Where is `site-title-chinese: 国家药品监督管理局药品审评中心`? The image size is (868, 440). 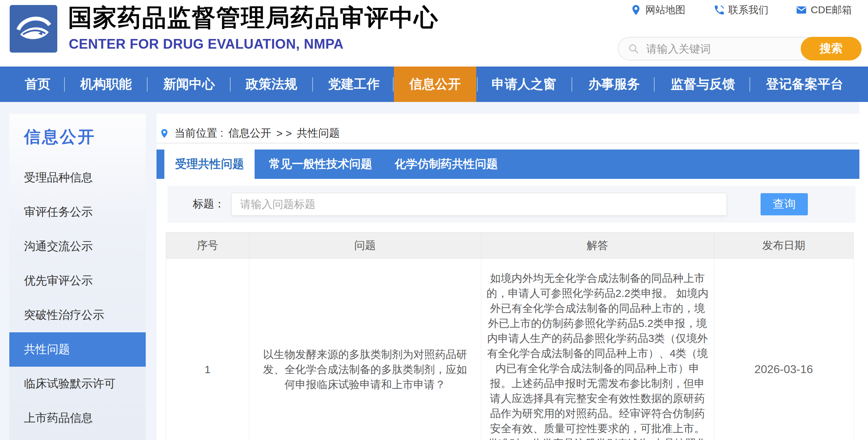 site-title-chinese: 国家药品监督管理局药品审评中心 is located at coordinates (254, 18).